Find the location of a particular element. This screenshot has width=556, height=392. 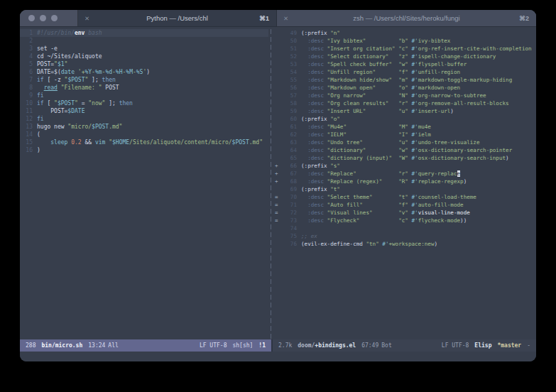

line-number: 4 is located at coordinates (26, 57).